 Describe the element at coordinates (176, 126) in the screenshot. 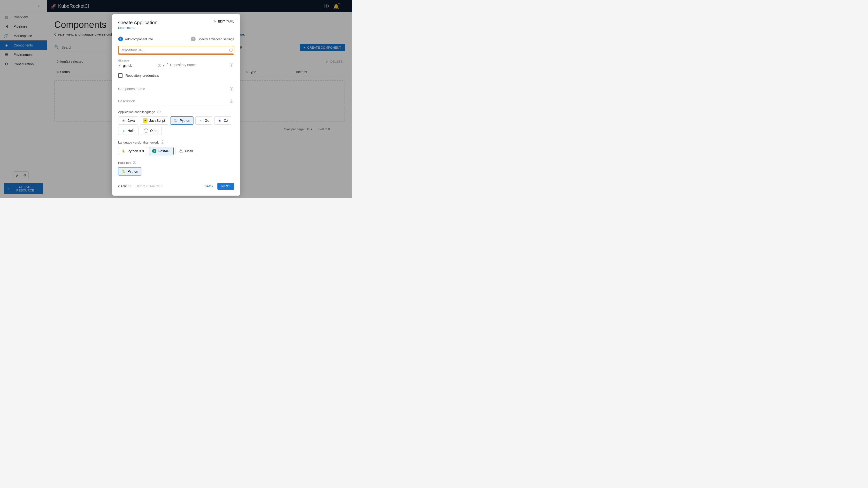

I see `language-chips: ☕Java JSJavaScript 🐍Python ∞Go ◉C# ⎈Helm…` at that location.